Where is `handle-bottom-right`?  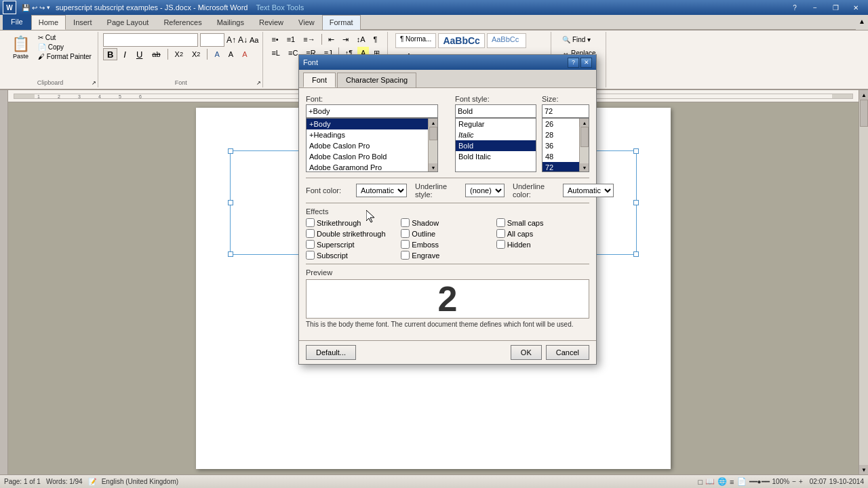
handle-bottom-right is located at coordinates (636, 254).